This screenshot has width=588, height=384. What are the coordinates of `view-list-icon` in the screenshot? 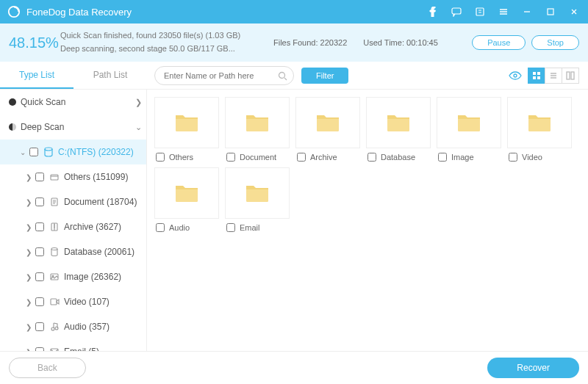 It's located at (553, 76).